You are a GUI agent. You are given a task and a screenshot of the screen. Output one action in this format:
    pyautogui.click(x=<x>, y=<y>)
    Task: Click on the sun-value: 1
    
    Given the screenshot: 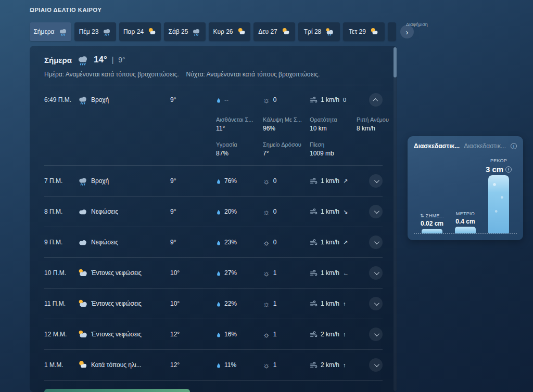 What is the action you would take?
    pyautogui.click(x=275, y=334)
    